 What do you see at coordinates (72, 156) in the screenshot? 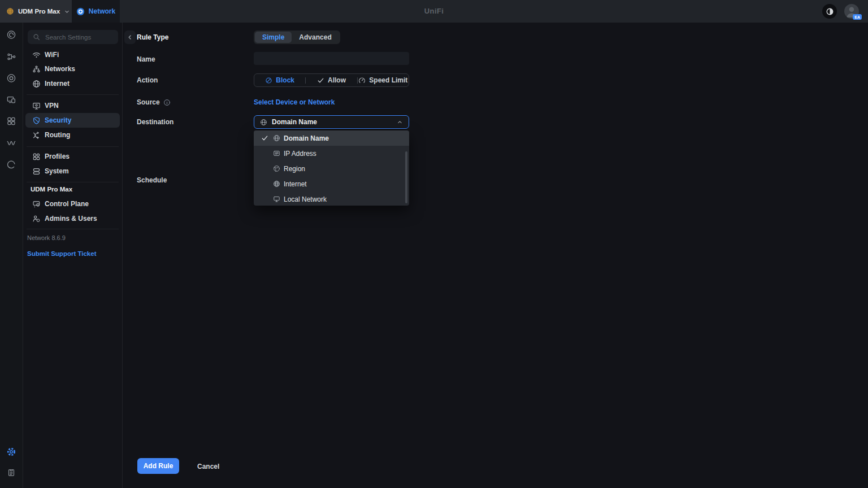
I see `sidebar-item-profiles: Profiles` at bounding box center [72, 156].